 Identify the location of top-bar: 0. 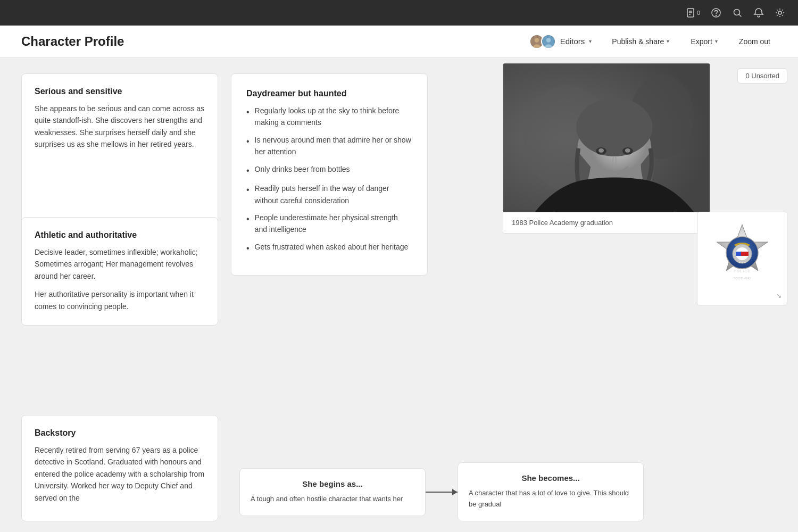
(399, 13).